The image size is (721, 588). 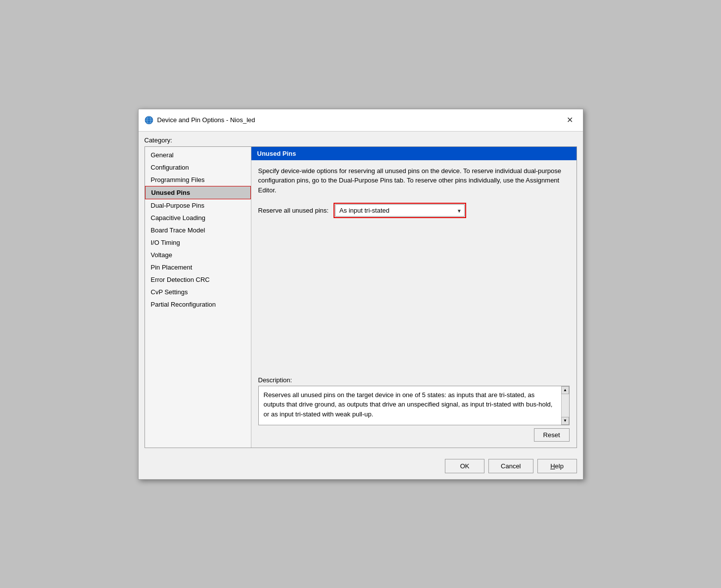 I want to click on reserve-select: As input tri-statedAs output driving gro…, so click(x=400, y=211).